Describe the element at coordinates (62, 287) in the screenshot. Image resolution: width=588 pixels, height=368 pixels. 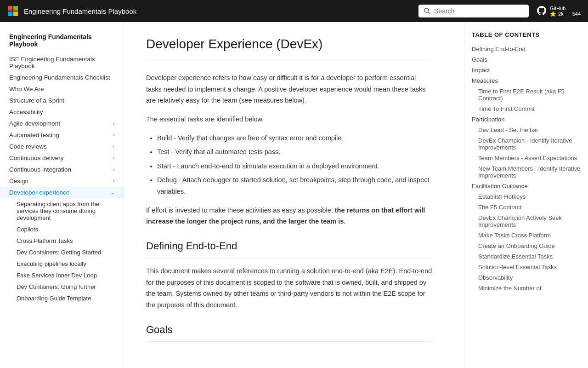
I see `sidebar-subitem-6: Dev Containers: Going further` at that location.